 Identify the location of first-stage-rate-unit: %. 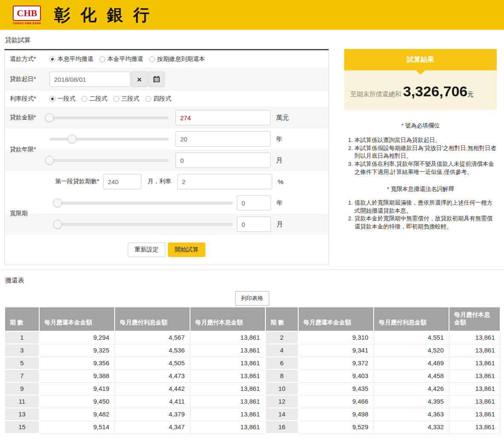
(280, 182).